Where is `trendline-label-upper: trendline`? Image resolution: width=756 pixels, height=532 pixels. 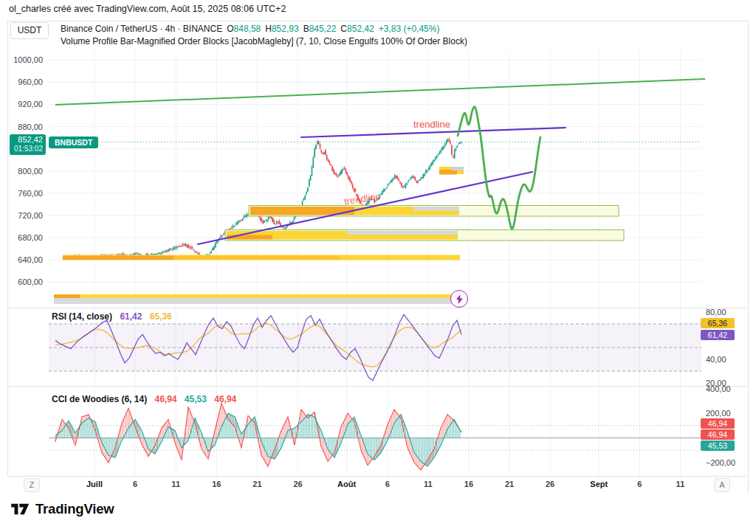 trendline-label-upper: trendline is located at coordinates (432, 124).